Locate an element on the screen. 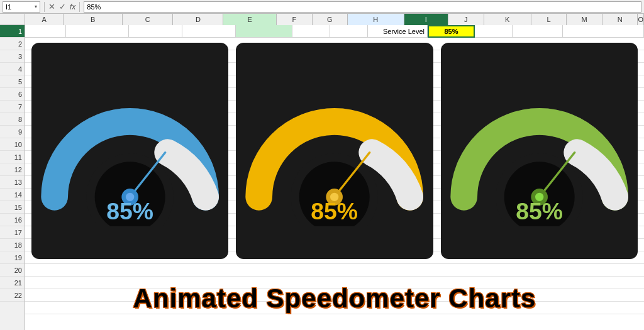 Image resolution: width=644 pixels, height=330 pixels. speedometer-blue-svg: 85% is located at coordinates (130, 151).